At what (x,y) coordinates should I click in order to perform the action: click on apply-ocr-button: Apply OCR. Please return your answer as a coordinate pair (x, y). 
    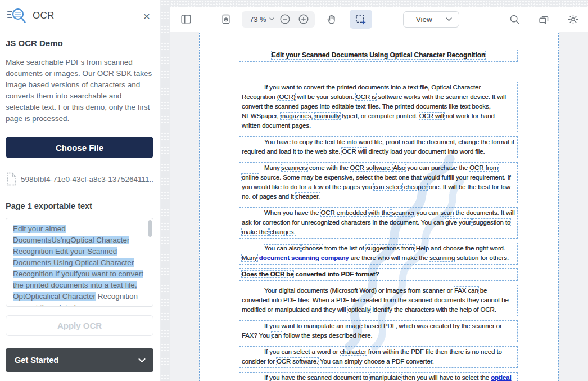
    Looking at the image, I should click on (80, 325).